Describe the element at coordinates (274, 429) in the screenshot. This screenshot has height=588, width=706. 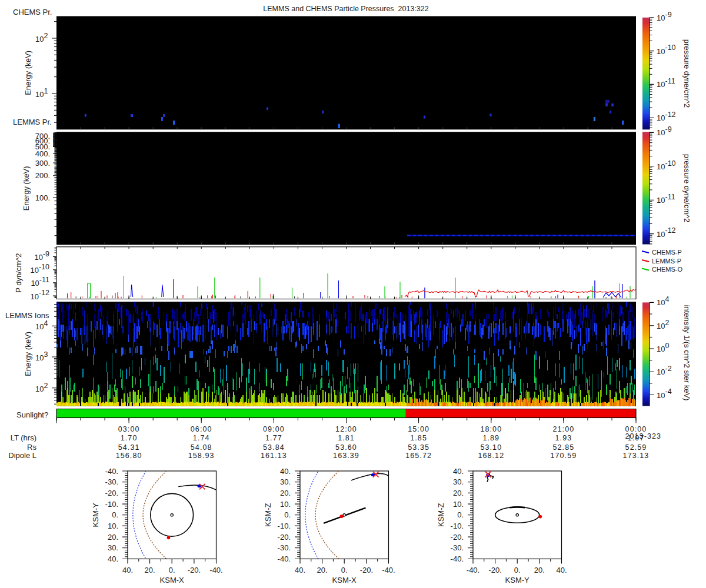
I see `svg-text: 09:00` at that location.